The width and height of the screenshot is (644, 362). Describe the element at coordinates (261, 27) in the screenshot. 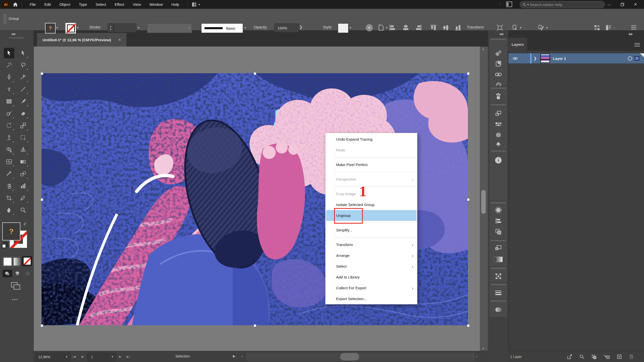

I see `opacity-label: Opacity:` at that location.